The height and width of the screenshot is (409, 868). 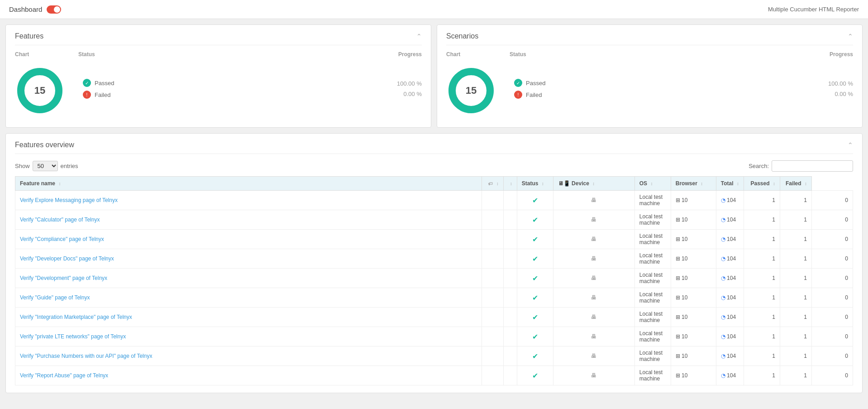 What do you see at coordinates (67, 259) in the screenshot?
I see `feature-name-link: Verify "Developer Docs" page of Telnyx` at bounding box center [67, 259].